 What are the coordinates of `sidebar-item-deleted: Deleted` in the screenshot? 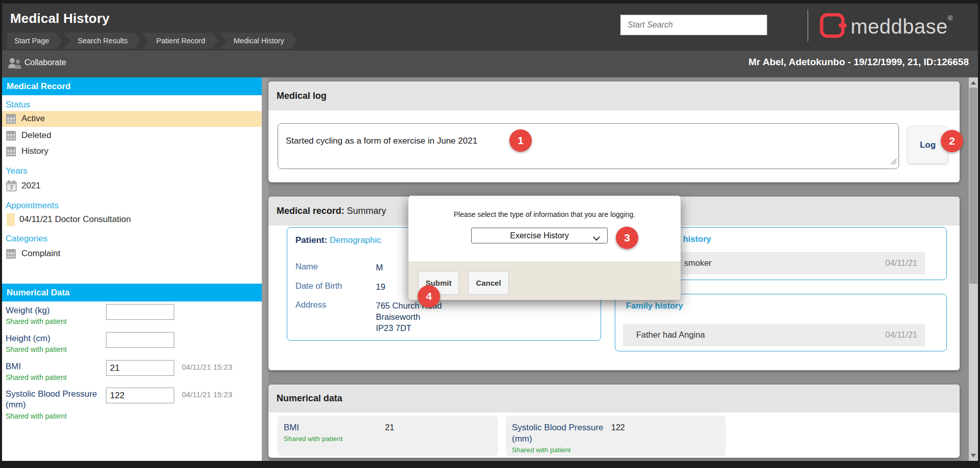 It's located at (132, 135).